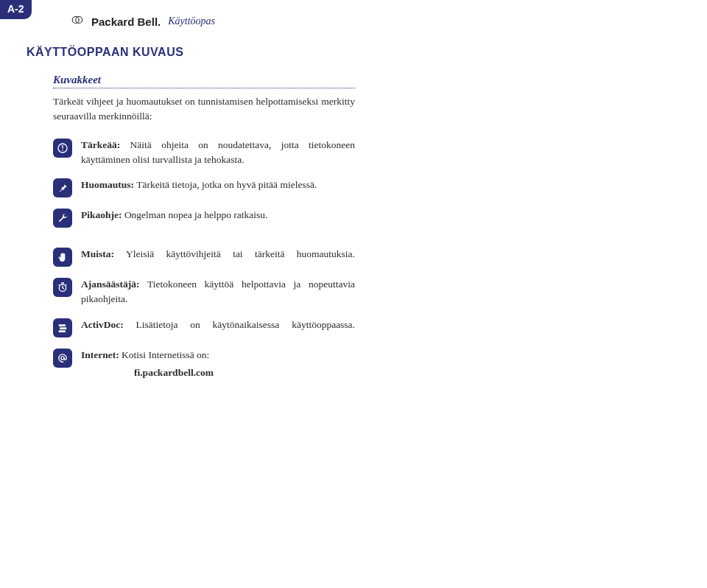 Image resolution: width=707 pixels, height=588 pixels. What do you see at coordinates (218, 325) in the screenshot?
I see `item-activdoc-text: ActivDoc: Lisätietoja on käytönaikaisess…` at bounding box center [218, 325].